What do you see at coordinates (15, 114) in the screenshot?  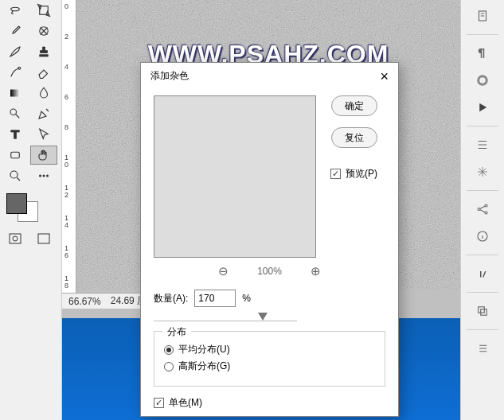 I see `dodge-tool-icon` at bounding box center [15, 114].